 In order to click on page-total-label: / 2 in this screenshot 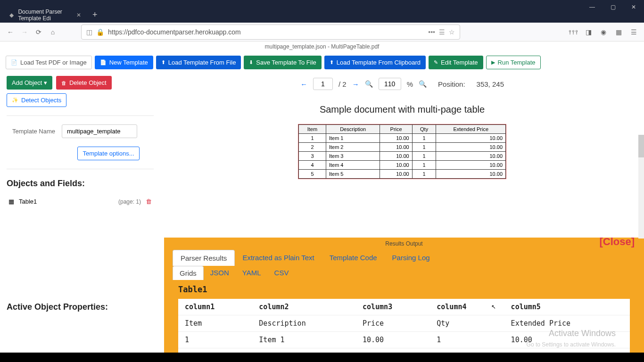, I will do `click(342, 84)`.